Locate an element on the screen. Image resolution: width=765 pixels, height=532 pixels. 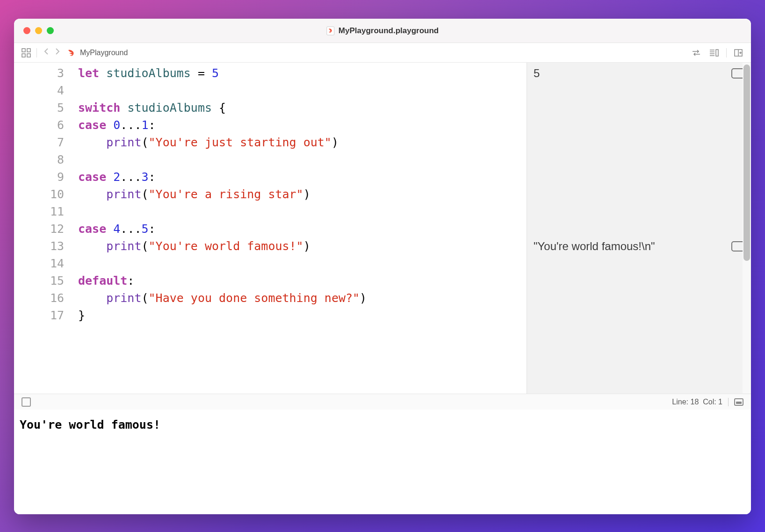
toolbar-right is located at coordinates (717, 53).